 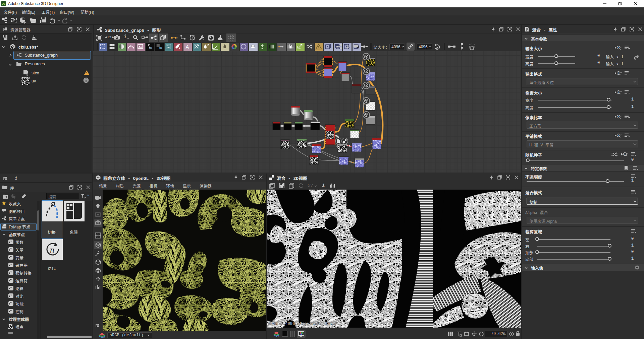 What do you see at coordinates (52, 250) in the screenshot?
I see `svg-text: n` at bounding box center [52, 250].